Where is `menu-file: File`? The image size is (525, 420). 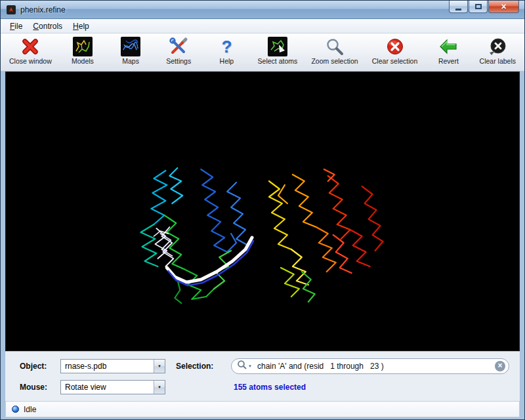
menu-file: File is located at coordinates (16, 26).